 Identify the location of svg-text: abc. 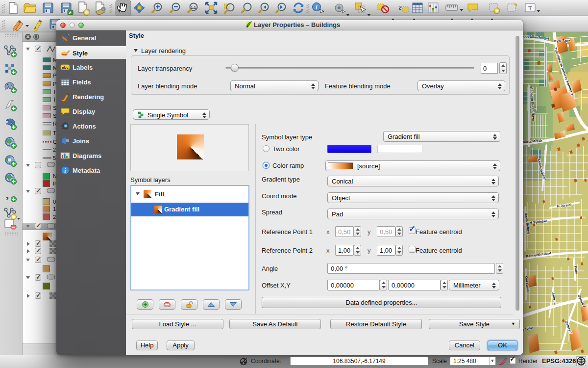
(65, 68).